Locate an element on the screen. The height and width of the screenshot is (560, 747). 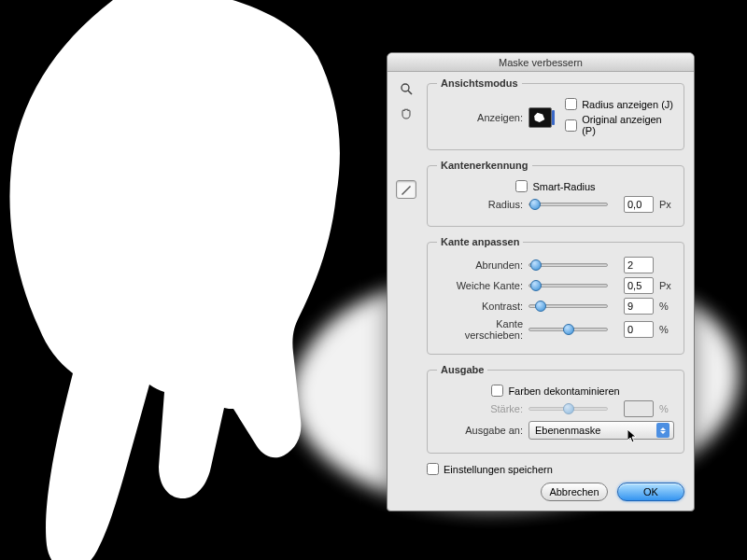
mouse-cursor is located at coordinates (633, 437).